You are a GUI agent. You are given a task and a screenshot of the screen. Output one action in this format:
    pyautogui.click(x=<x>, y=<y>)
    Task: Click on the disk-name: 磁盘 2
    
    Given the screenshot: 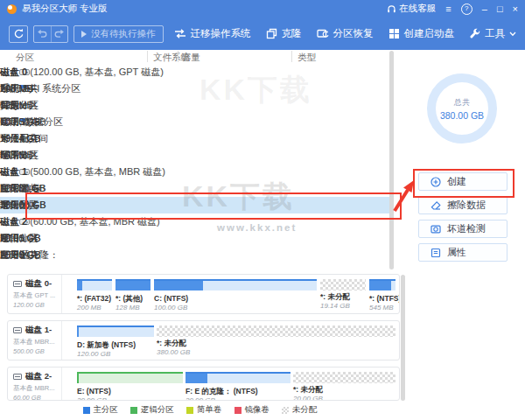 What is the action you would take?
    pyautogui.click(x=14, y=221)
    